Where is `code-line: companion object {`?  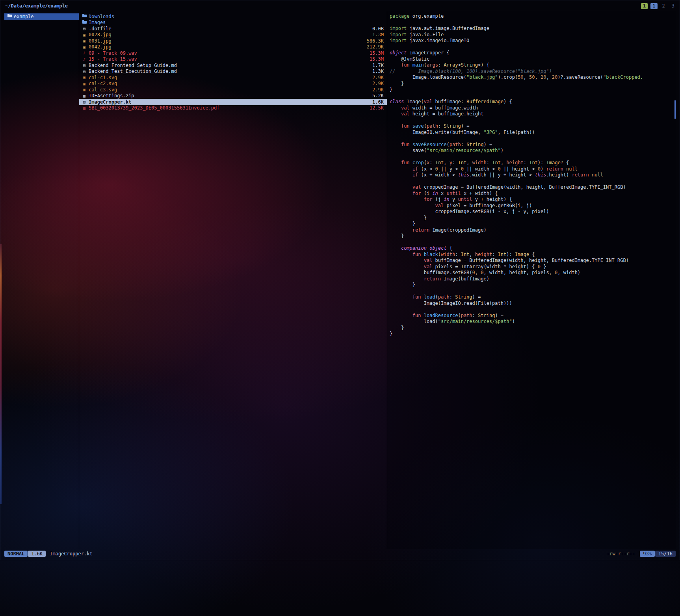
code-line: companion object { is located at coordinates (533, 249).